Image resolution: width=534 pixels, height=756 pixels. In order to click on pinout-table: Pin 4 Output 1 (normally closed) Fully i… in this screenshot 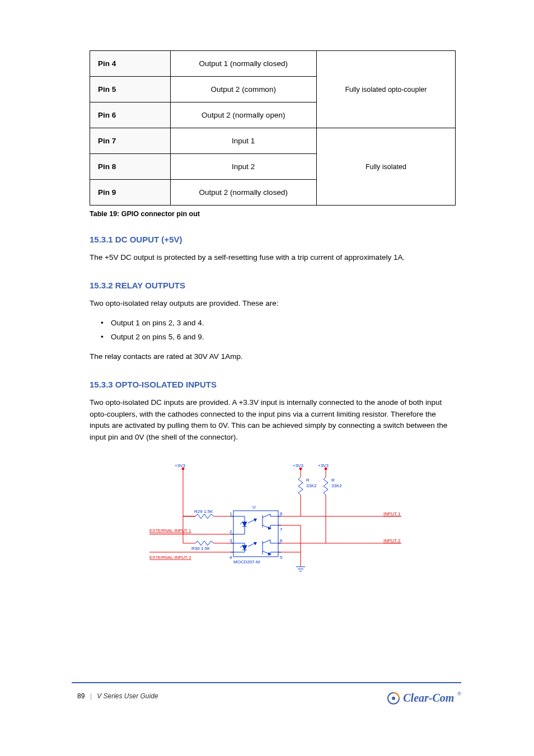, I will do `click(273, 128)`.